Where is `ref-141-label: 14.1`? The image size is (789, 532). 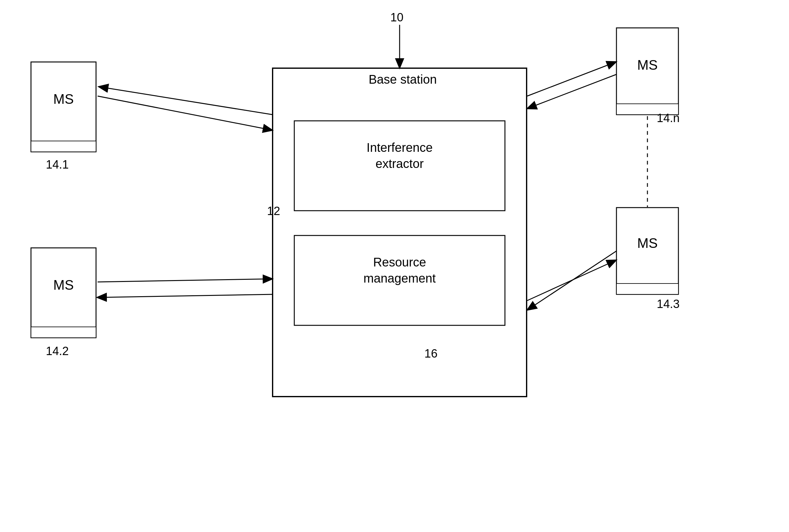 ref-141-label: 14.1 is located at coordinates (57, 165).